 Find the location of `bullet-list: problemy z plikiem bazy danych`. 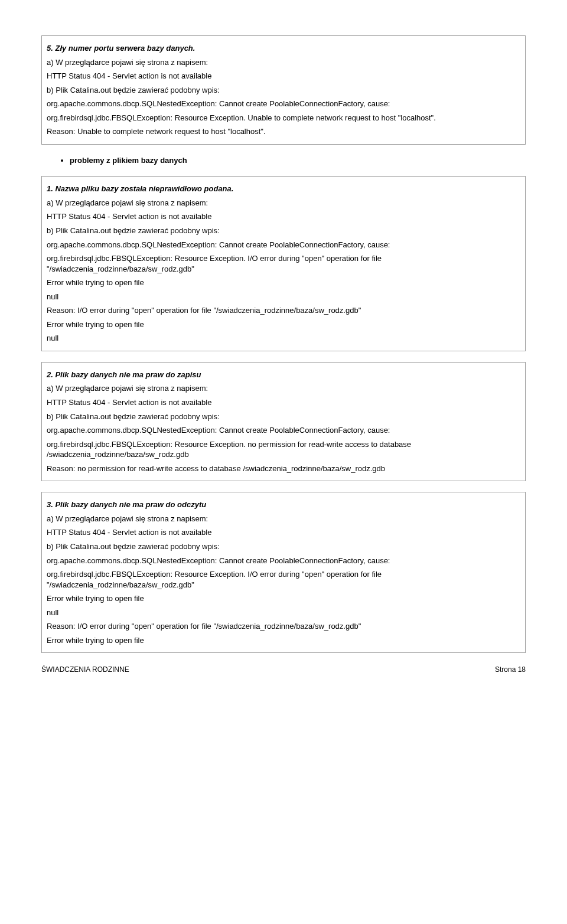

bullet-list: problemy z plikiem bazy danych is located at coordinates (298, 161).